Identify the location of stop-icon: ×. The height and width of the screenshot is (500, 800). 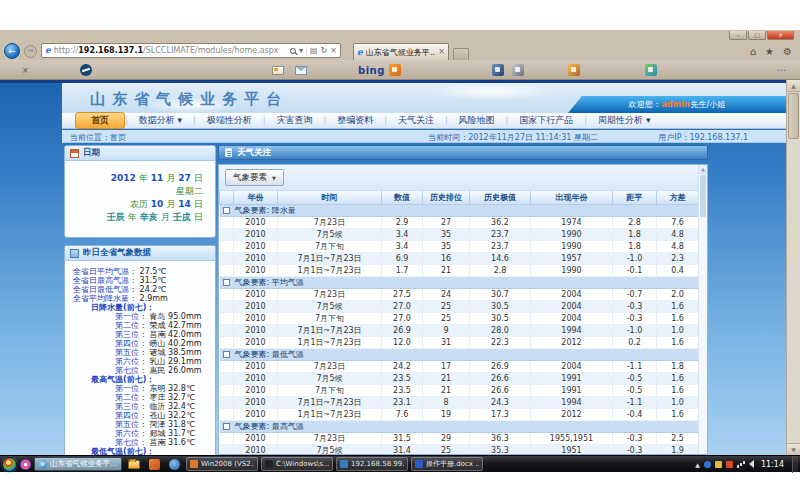
(334, 51).